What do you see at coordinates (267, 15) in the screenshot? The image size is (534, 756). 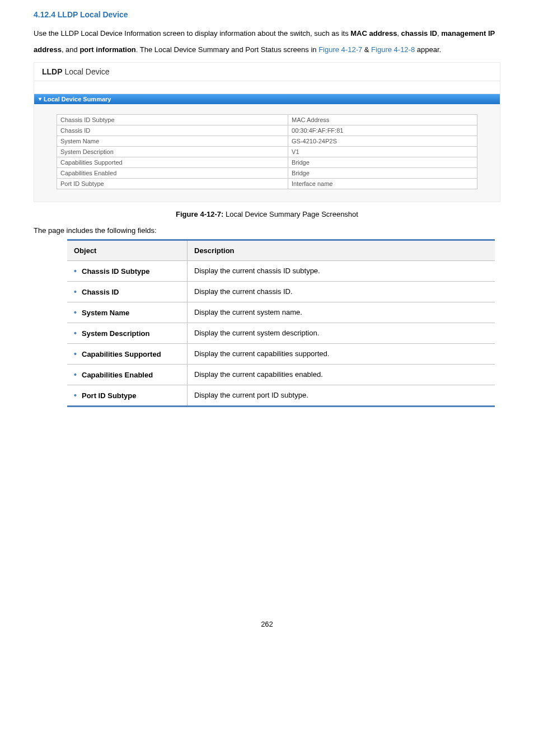 I see `section-heading: 4.12.4 LLDP Local Device` at bounding box center [267, 15].